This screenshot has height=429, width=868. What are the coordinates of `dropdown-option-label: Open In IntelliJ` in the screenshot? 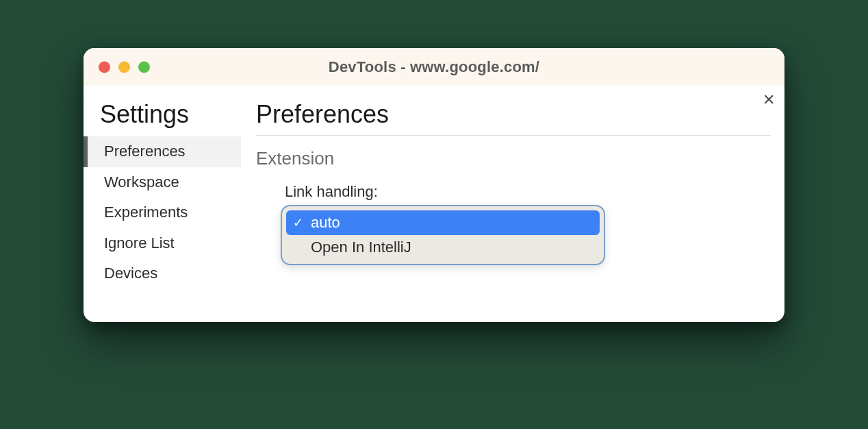 It's located at (361, 247).